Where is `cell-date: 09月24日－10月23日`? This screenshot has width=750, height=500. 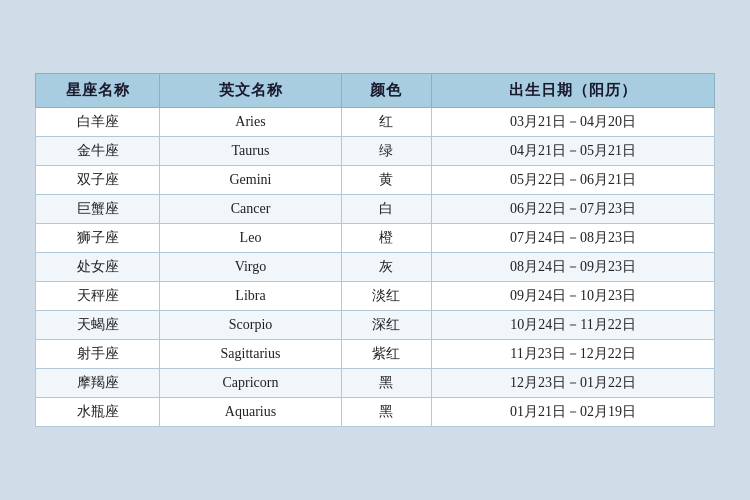
cell-date: 09月24日－10月23日 is located at coordinates (574, 296).